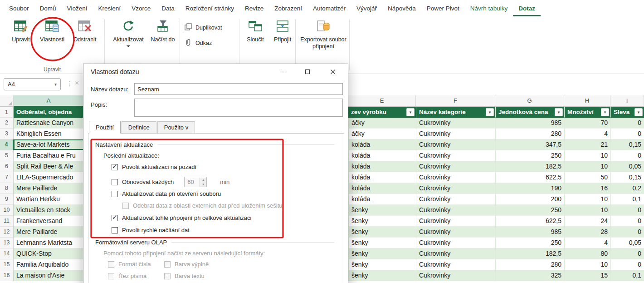 The image size is (644, 283). Describe the element at coordinates (128, 34) in the screenshot. I see `refresh-button: Aktualizovat` at that location.